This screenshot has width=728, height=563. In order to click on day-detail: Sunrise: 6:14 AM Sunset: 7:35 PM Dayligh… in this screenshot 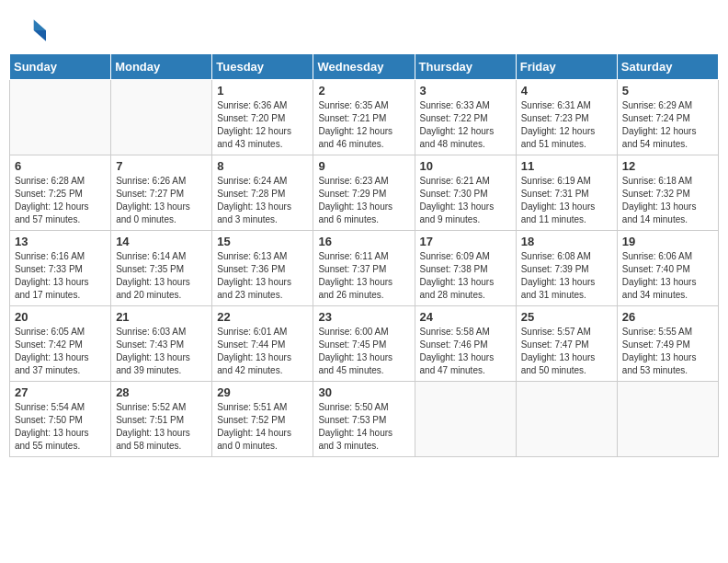, I will do `click(162, 276)`.